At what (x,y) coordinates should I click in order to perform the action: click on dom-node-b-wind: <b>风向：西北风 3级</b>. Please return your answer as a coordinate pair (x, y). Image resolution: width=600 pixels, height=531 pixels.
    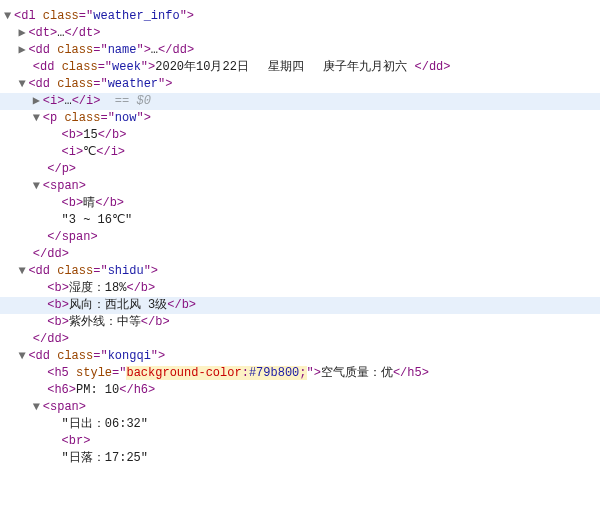
    Looking at the image, I should click on (300, 306).